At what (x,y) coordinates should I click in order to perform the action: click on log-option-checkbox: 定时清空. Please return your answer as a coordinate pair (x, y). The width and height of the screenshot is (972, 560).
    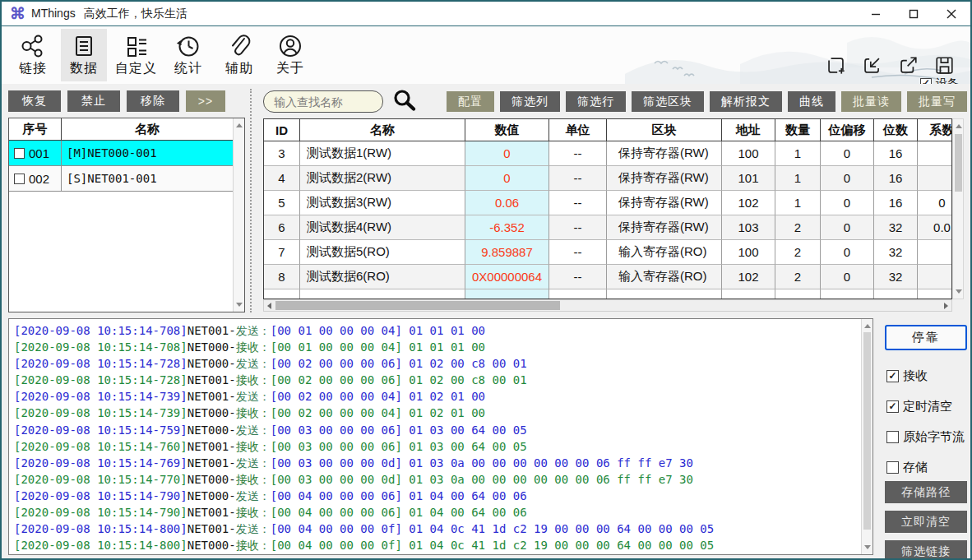
    Looking at the image, I should click on (926, 406).